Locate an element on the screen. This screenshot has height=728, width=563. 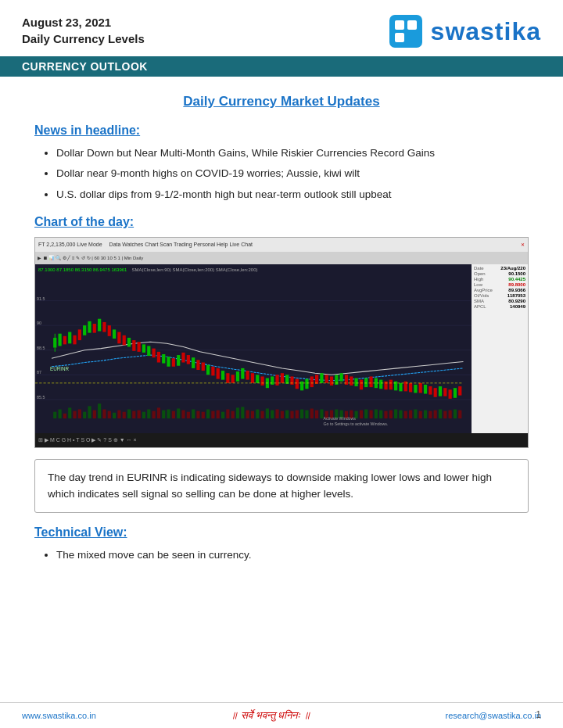
footer-center: ॥ सर्वे भवन्तु धनिनः ॥ is located at coordinates (271, 715).